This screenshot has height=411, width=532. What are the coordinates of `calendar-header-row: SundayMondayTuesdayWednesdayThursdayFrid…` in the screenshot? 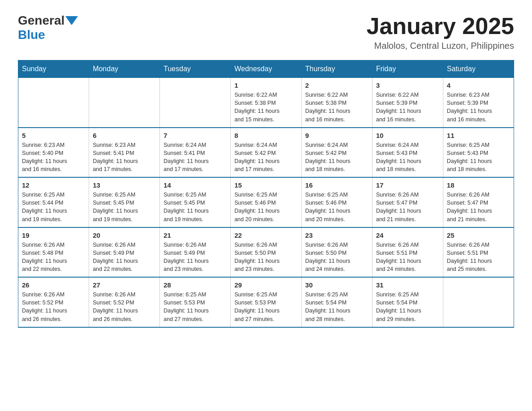 It's located at (266, 69).